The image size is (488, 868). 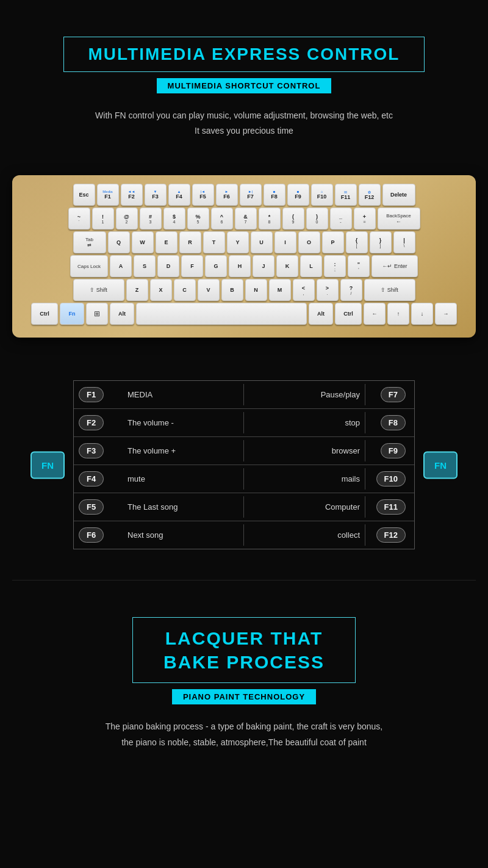 I want to click on key-v: V, so click(x=209, y=290).